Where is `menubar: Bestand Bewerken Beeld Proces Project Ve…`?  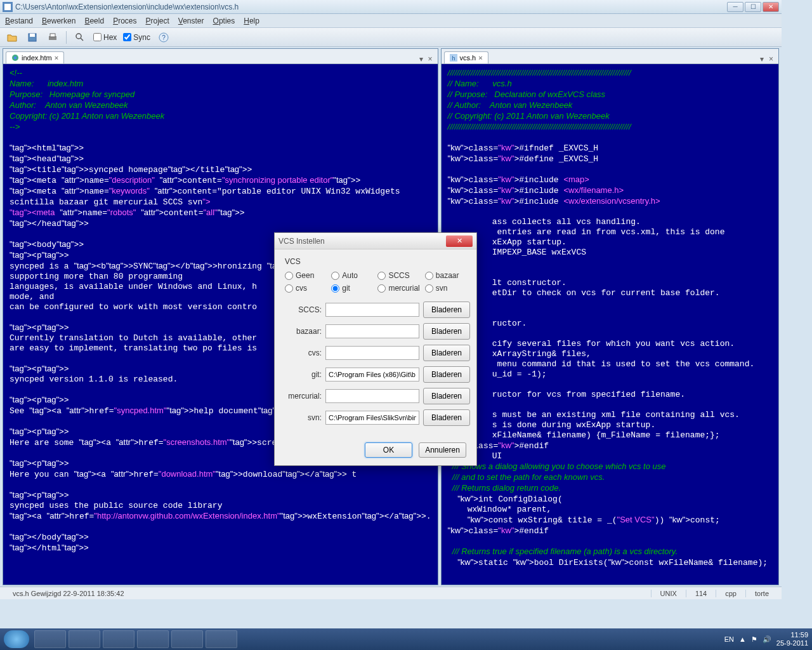 menubar: Bestand Bewerken Beeld Proces Project Ve… is located at coordinates (391, 21).